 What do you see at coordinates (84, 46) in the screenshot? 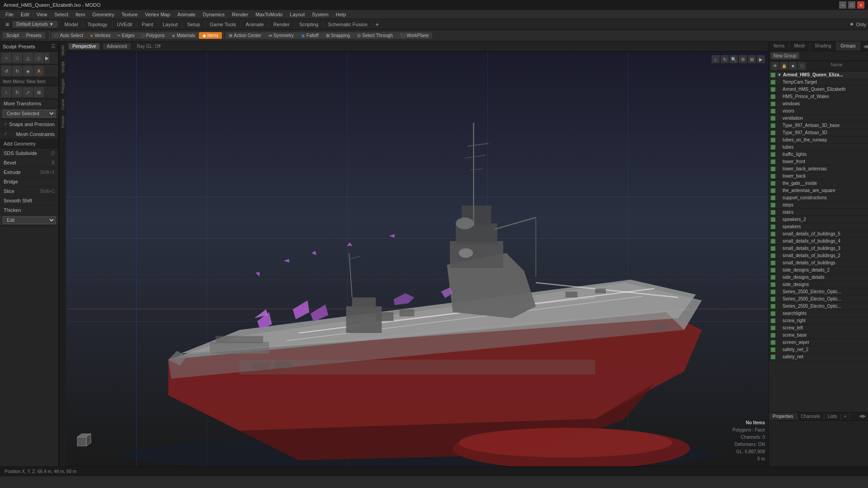
I see `viewport-tab-perspective: Perspective` at bounding box center [84, 46].